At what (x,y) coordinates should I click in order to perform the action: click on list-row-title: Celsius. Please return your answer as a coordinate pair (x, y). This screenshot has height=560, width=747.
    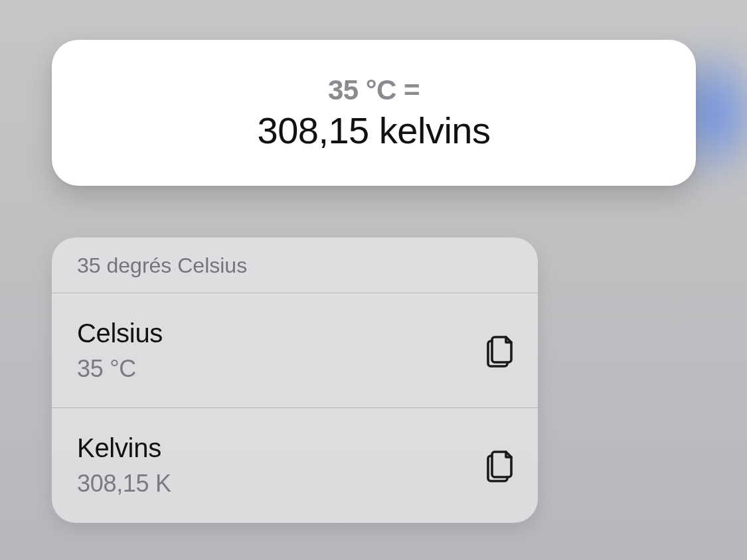
    Looking at the image, I should click on (120, 333).